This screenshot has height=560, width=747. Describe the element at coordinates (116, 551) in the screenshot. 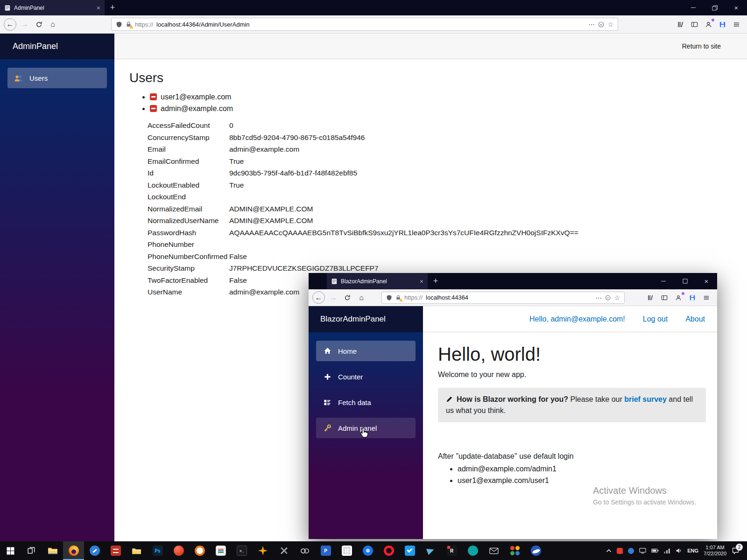

I see `app-icon-red-stripes` at that location.